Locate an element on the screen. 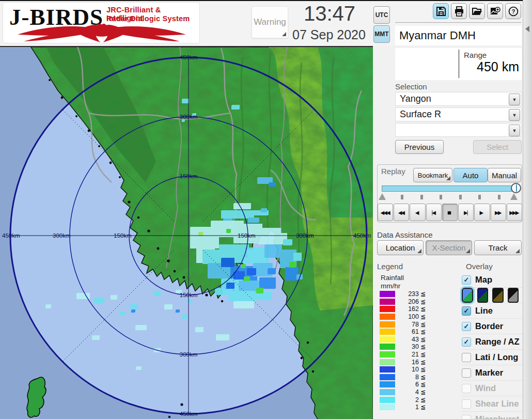 The height and width of the screenshot is (419, 532). play-button: ▶ is located at coordinates (482, 212).